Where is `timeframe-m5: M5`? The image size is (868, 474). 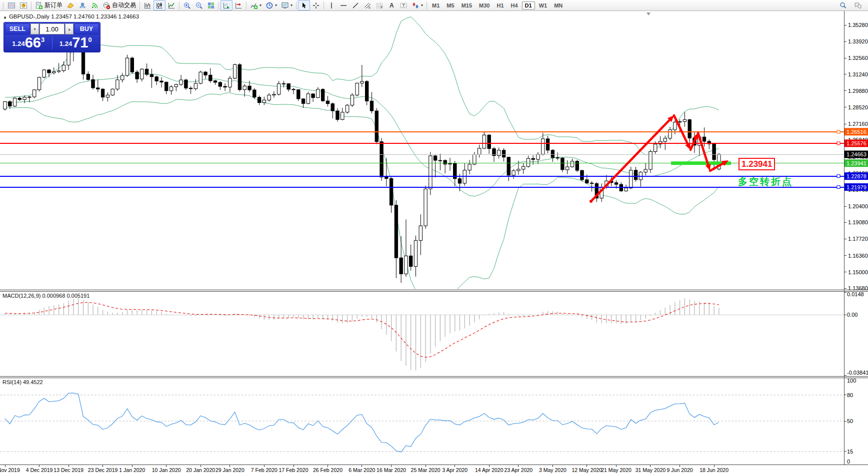 timeframe-m5: M5 is located at coordinates (450, 5).